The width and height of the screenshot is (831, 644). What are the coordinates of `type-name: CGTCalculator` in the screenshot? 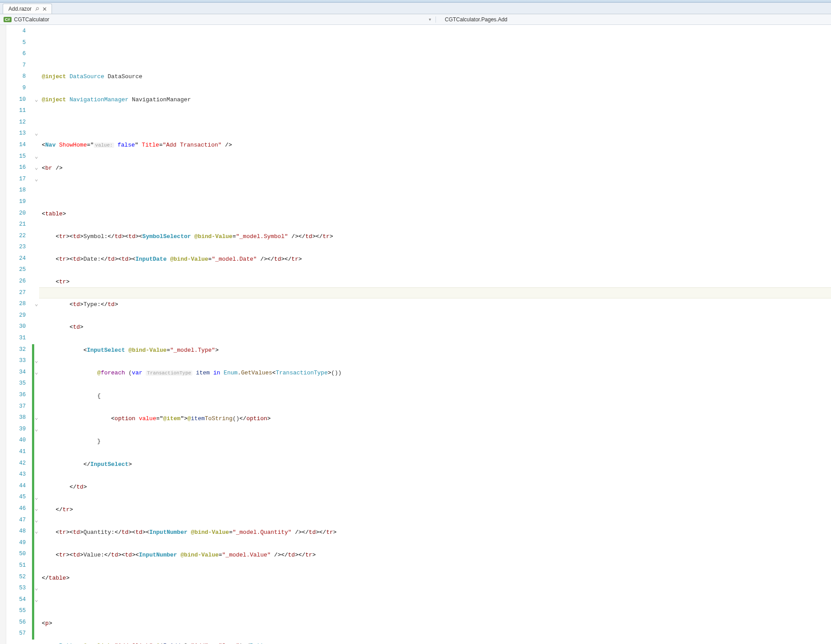 It's located at (32, 20).